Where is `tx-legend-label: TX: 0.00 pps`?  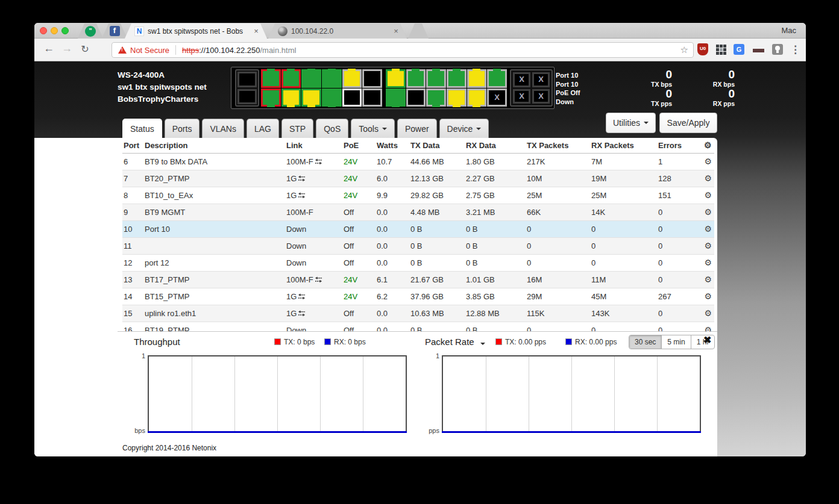 tx-legend-label: TX: 0.00 pps is located at coordinates (526, 342).